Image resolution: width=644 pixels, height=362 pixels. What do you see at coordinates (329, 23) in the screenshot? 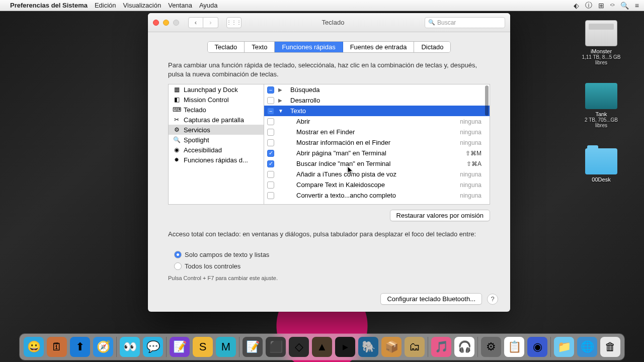
I see `titlebar: ‹ › ⋮⋮⋮ Teclado 🔍 Buscar` at bounding box center [329, 23].